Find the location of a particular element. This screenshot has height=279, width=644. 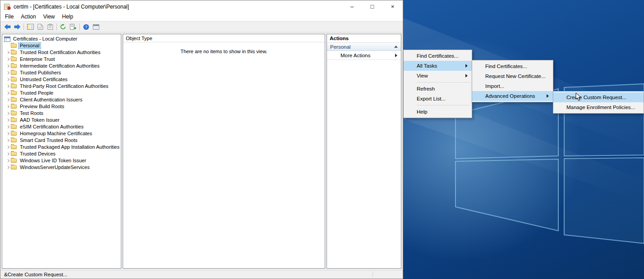

tree-root-certificates-local-computer: Certificates - Local Computer is located at coordinates (61, 39).